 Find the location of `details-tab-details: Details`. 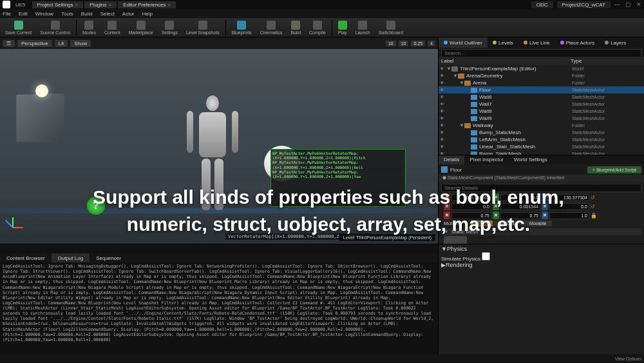

details-tab-details: Details is located at coordinates (451, 160).